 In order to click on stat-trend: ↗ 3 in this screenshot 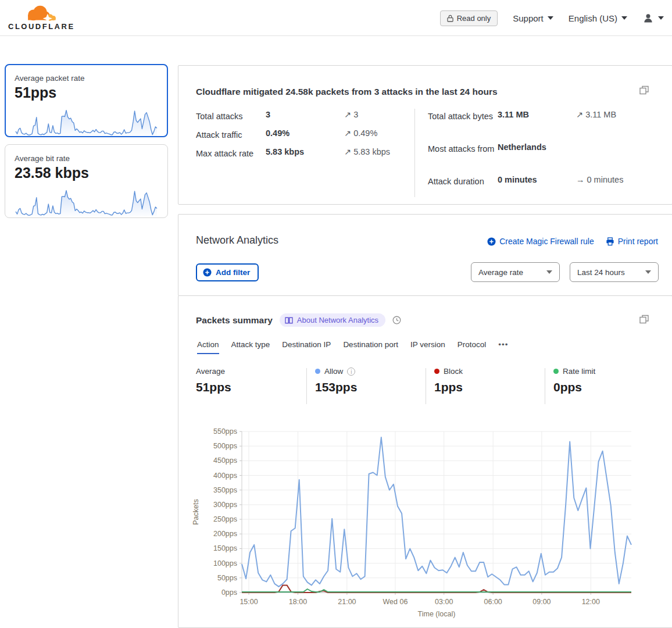, I will do `click(351, 117)`.